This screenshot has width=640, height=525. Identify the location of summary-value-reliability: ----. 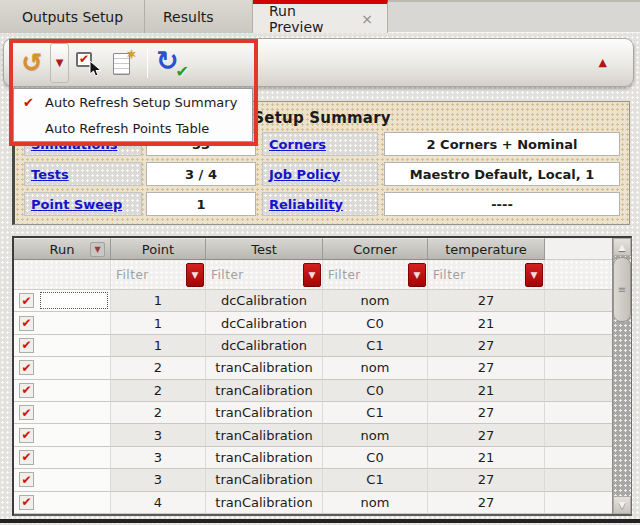
(502, 204).